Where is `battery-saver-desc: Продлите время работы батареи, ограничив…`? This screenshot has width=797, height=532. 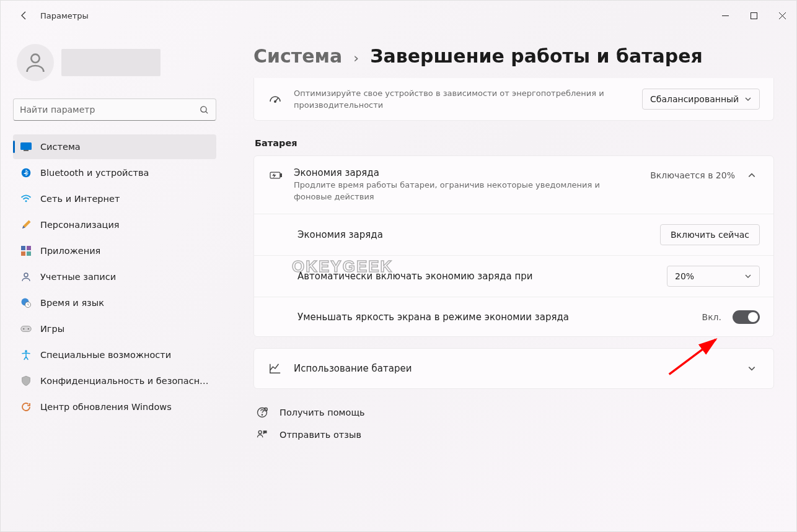
battery-saver-desc: Продлите время работы батареи, ограничив… is located at coordinates (466, 191).